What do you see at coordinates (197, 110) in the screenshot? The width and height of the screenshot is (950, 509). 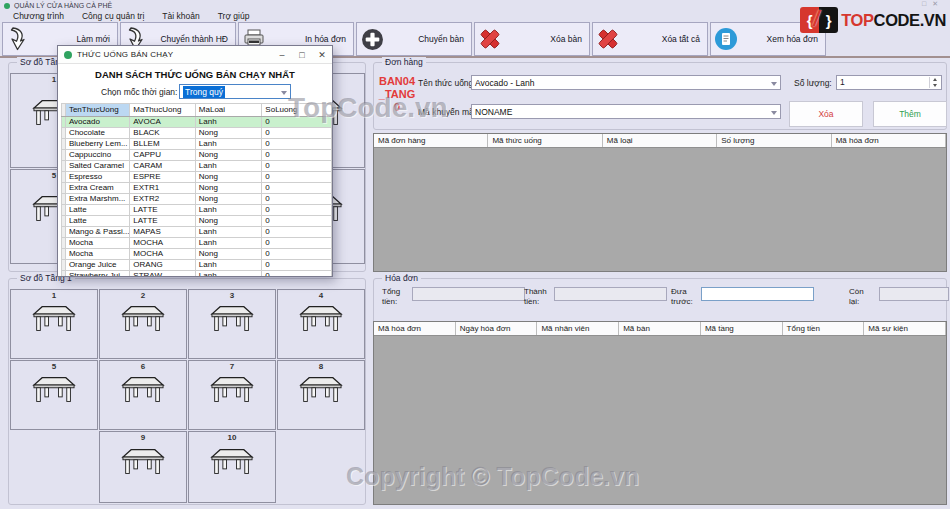 I see `best-seller-header-row: TenThucUongMaThucUongMaLoaiSoLuong` at bounding box center [197, 110].